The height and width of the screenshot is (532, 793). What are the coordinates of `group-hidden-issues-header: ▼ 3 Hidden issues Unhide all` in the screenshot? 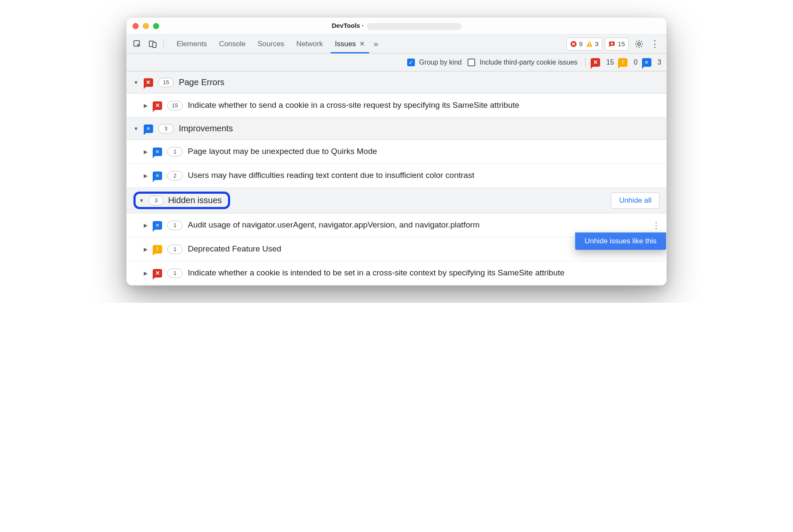 It's located at (396, 201).